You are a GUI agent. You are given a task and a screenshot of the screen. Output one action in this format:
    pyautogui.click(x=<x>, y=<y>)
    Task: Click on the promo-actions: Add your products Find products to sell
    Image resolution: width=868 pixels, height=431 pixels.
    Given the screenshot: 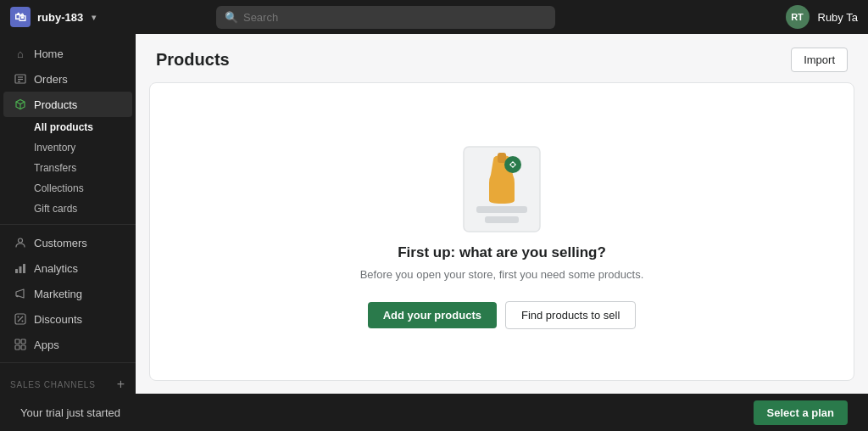 What is the action you would take?
    pyautogui.click(x=502, y=316)
    